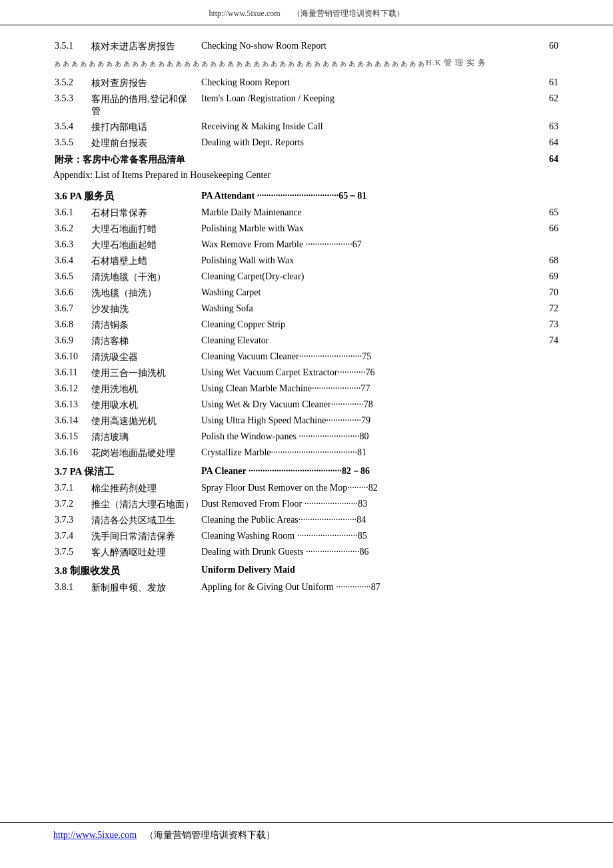  I want to click on toc-row: 3.6.3大理石地面起蜡Wax Remove From Marble ·····…, so click(306, 245).